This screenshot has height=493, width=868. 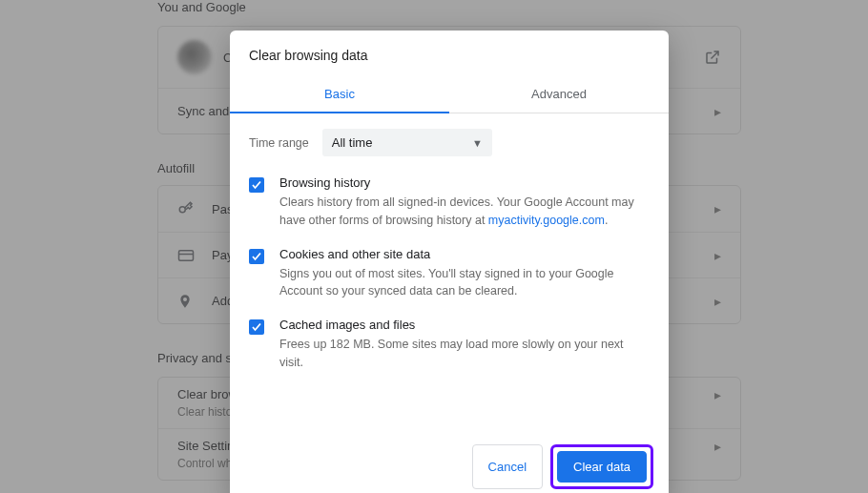 What do you see at coordinates (257, 257) in the screenshot?
I see `checkbox-cookies` at bounding box center [257, 257].